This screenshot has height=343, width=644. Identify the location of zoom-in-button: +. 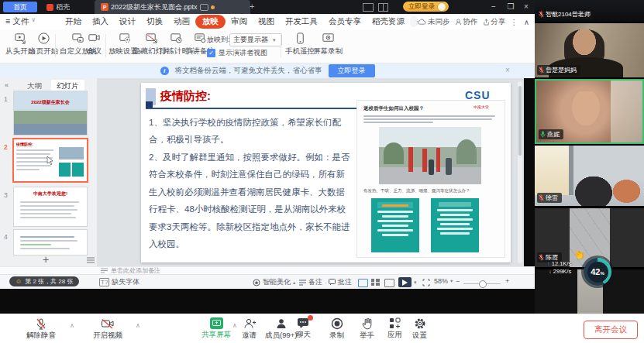
(507, 281).